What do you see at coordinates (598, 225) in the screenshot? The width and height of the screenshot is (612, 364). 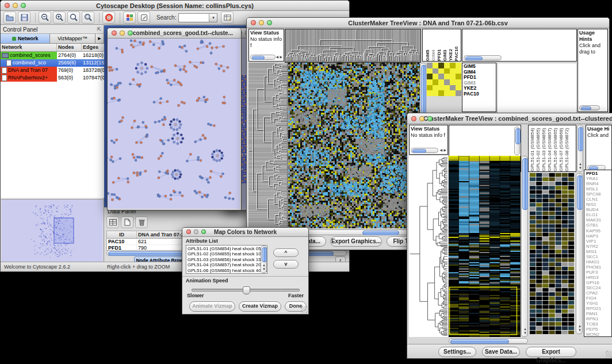 I see `tv2-gene-label: GTB1` at bounding box center [598, 225].